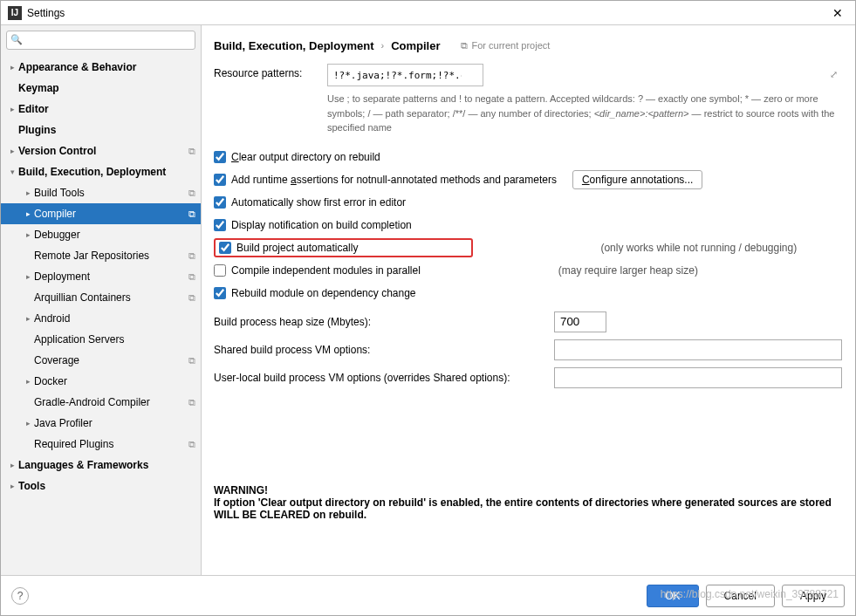 The height and width of the screenshot is (616, 856). What do you see at coordinates (101, 423) in the screenshot?
I see `tree-item-java-profiler: ▸Java Profiler` at bounding box center [101, 423].